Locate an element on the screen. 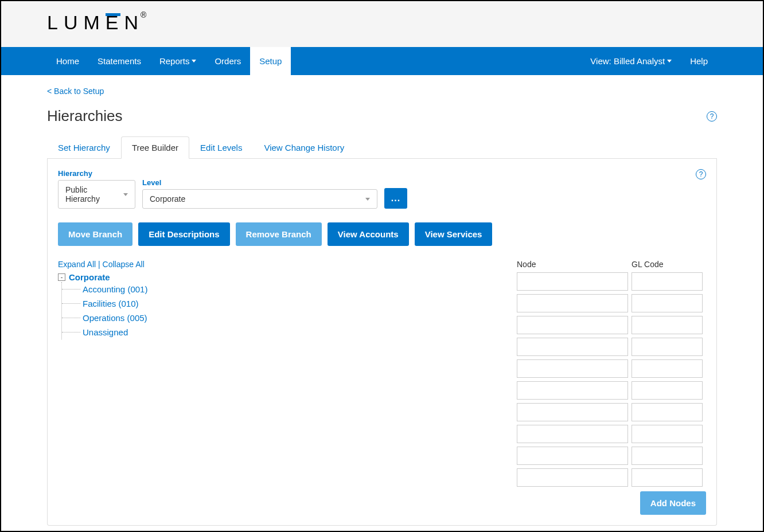 This screenshot has width=764, height=532. tree-child-operations: Operations (005) is located at coordinates (278, 318).